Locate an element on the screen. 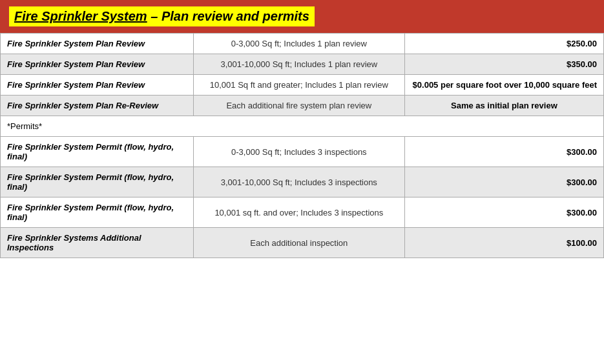 This screenshot has height=364, width=604. permits-header-row: *Permits* is located at coordinates (302, 126).